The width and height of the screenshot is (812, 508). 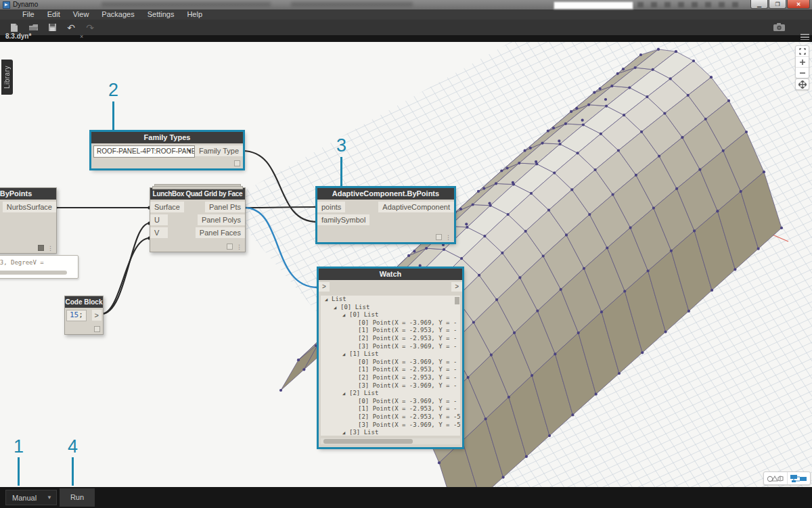 What do you see at coordinates (28, 193) in the screenshot?
I see `node-title: face.ByPoints` at bounding box center [28, 193].